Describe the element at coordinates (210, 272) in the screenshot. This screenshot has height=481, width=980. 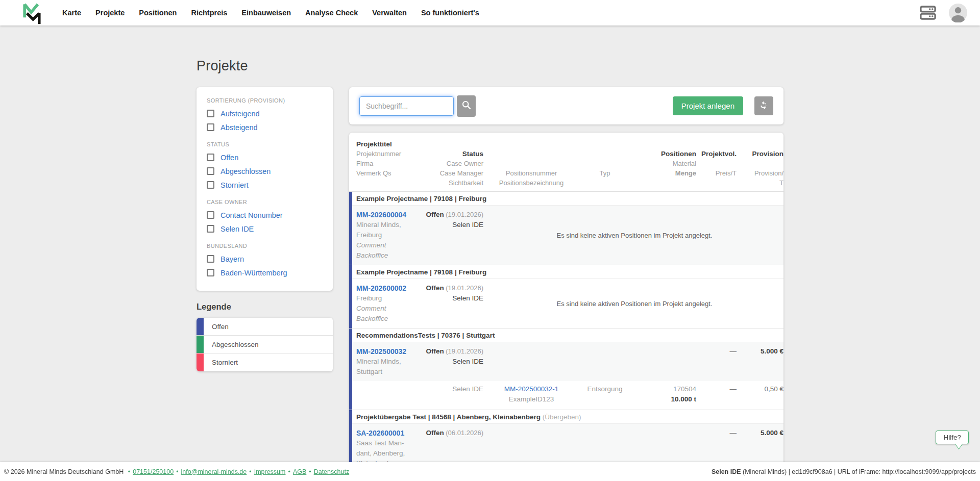
I see `checkbox-baden-w-rttemberg` at that location.